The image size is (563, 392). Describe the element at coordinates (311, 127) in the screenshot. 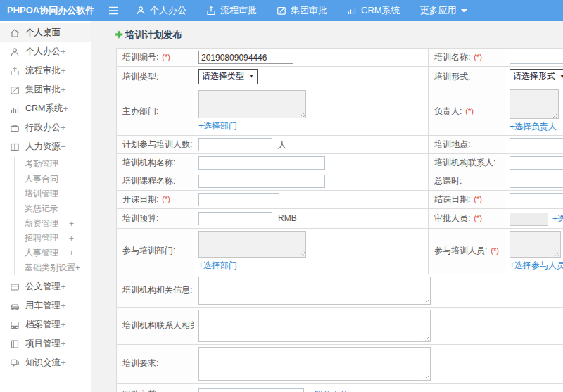

I see `select-dept-link: +选择部门` at that location.